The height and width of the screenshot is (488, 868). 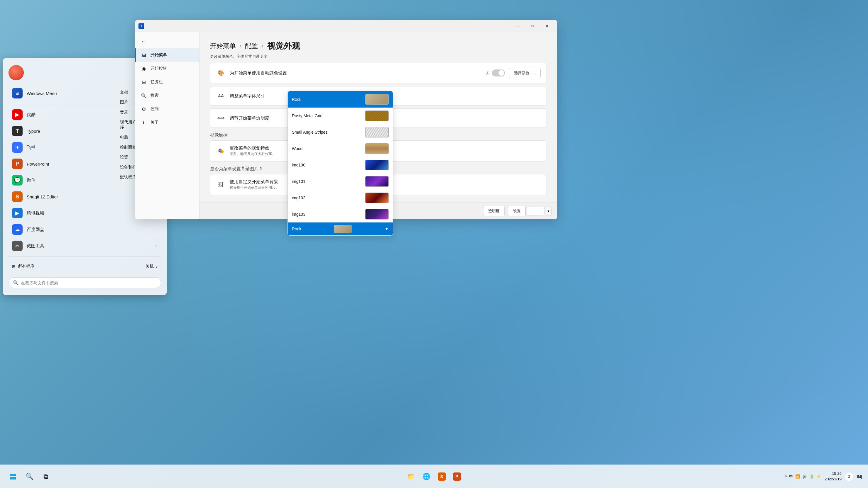 I want to click on back-button: ←, so click(x=167, y=42).